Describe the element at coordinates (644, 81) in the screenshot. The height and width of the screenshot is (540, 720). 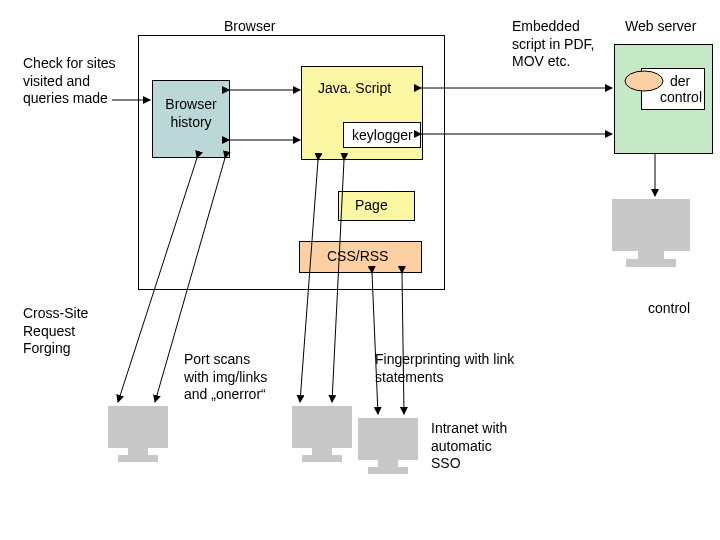
I see `oval-icon` at that location.